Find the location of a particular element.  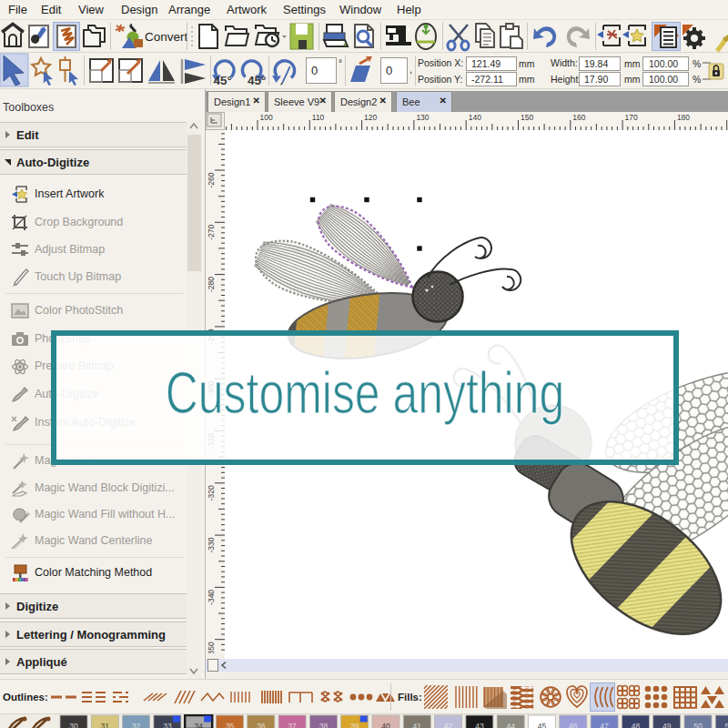

svg-text: 19.84 is located at coordinates (596, 64).